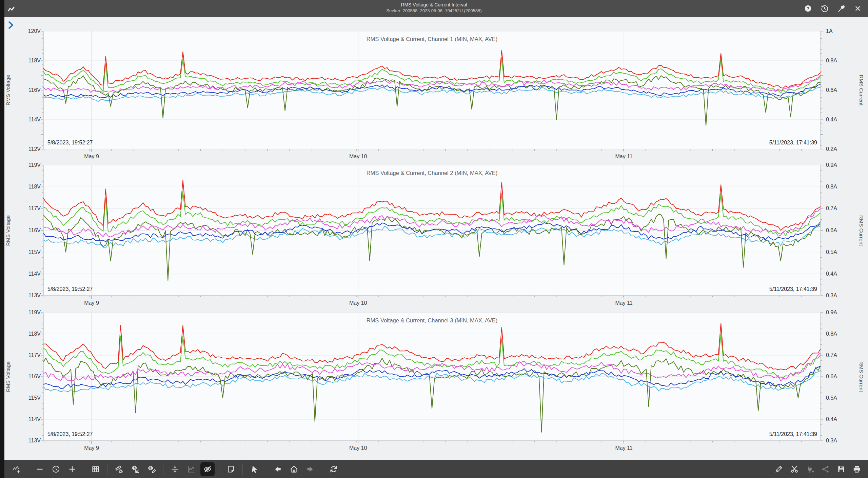 Image resolution: width=868 pixels, height=478 pixels. Describe the element at coordinates (28, 231) in the screenshot. I see `y-axis-tick-label: 116V` at that location.